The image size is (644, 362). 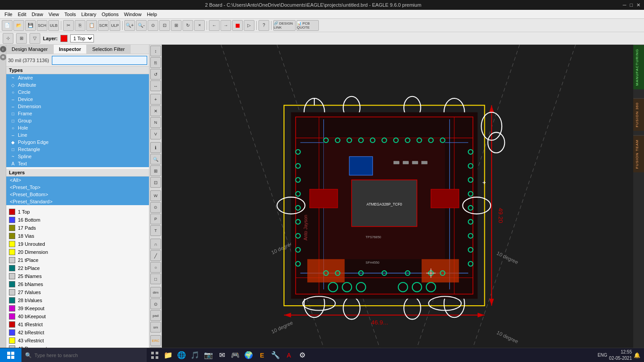 I want to click on layer-20-dimension: 20 Dimension, so click(x=78, y=252).